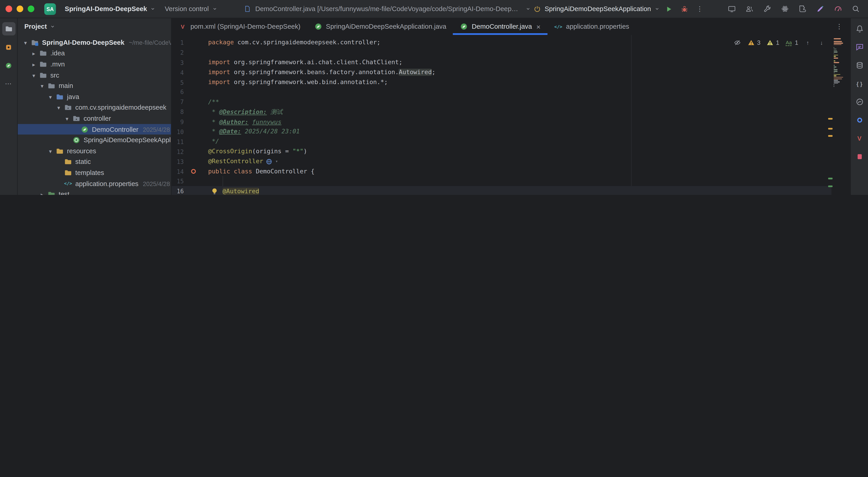 The height and width of the screenshot is (477, 868). I want to click on bean-red-icon, so click(193, 171).